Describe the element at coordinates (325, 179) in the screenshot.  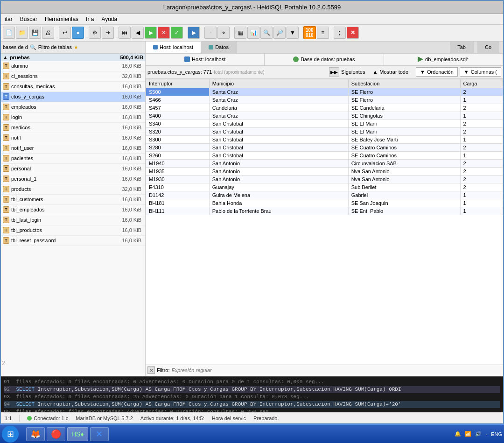
I see `table-row: M1930San AntonioNva San Antonio2` at that location.